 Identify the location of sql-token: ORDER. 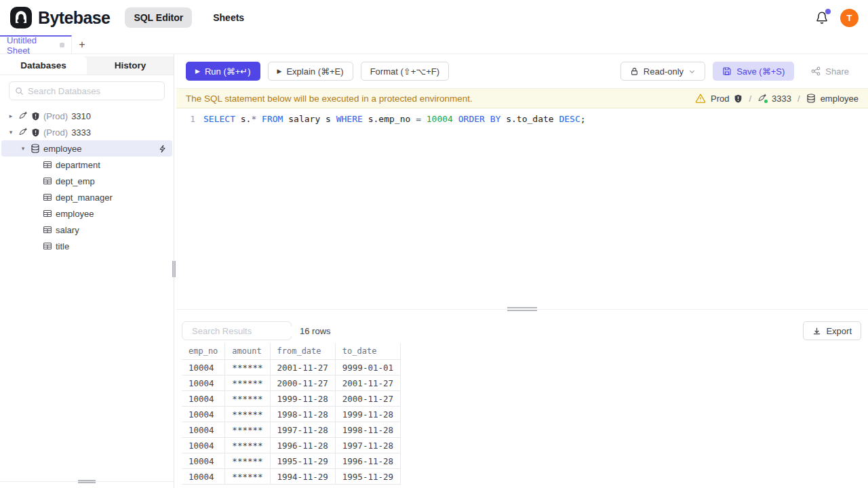
(472, 119).